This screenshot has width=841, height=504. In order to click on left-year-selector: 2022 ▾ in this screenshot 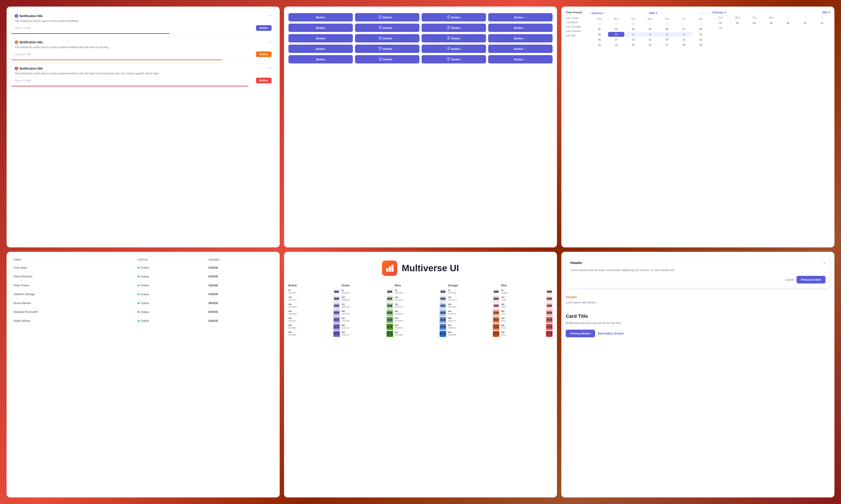, I will do `click(653, 13)`.